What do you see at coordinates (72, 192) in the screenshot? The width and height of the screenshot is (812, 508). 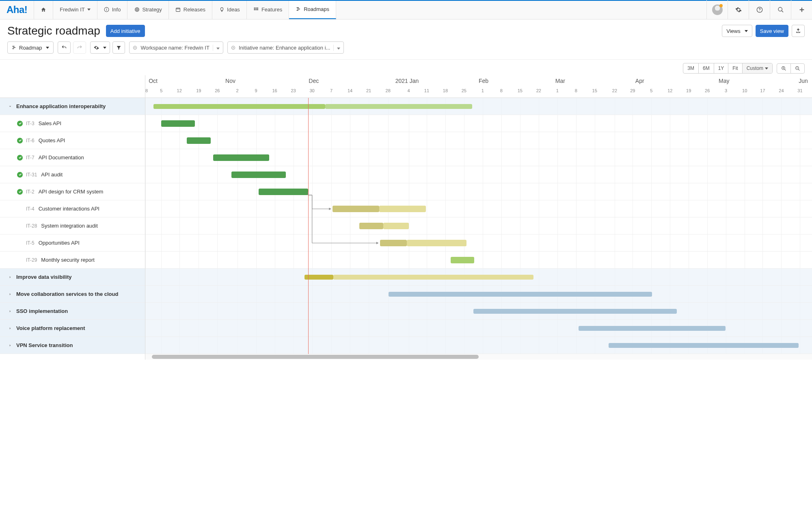 I see `task-row: IT-2API design for CRM system` at bounding box center [72, 192].